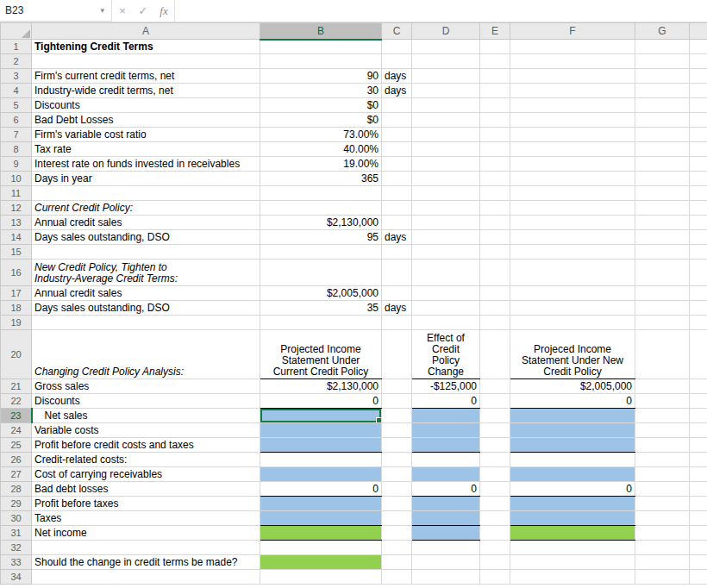 The image size is (707, 588). I want to click on cell-D8, so click(447, 150).